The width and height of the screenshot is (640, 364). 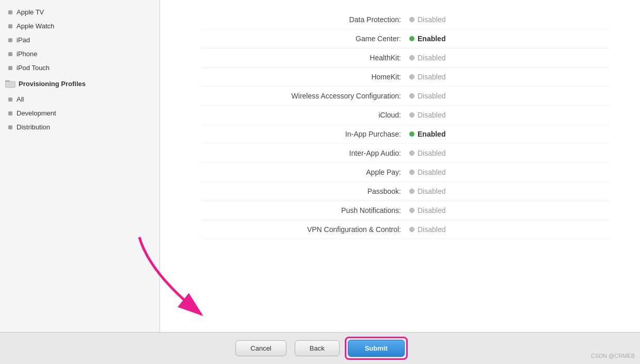 I want to click on capability-label: Data Protection:, so click(x=306, y=20).